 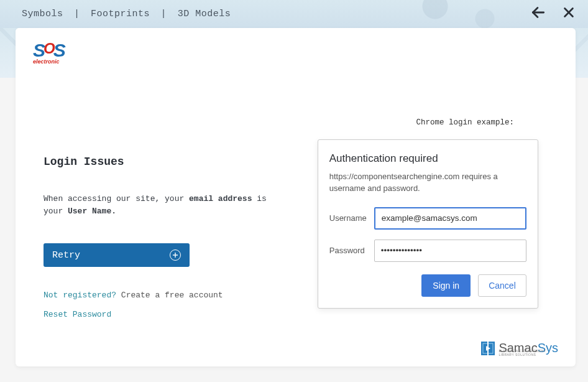 I want to click on password-input, so click(x=450, y=251).